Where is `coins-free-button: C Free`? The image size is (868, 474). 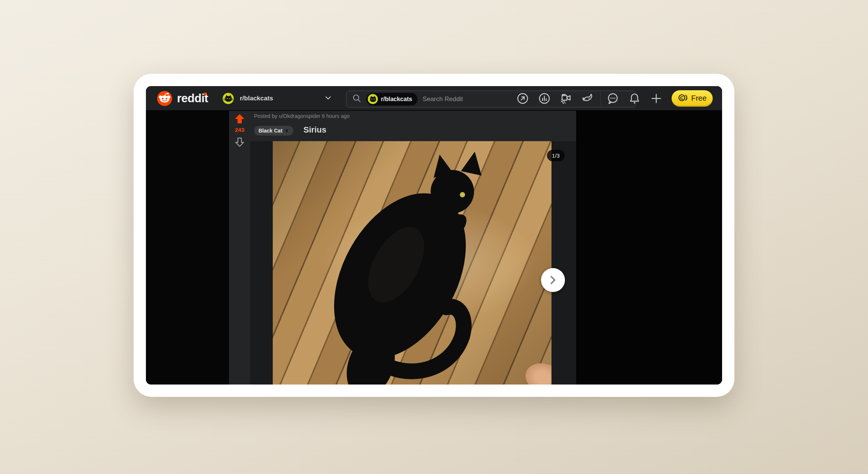
coins-free-button: C Free is located at coordinates (692, 98).